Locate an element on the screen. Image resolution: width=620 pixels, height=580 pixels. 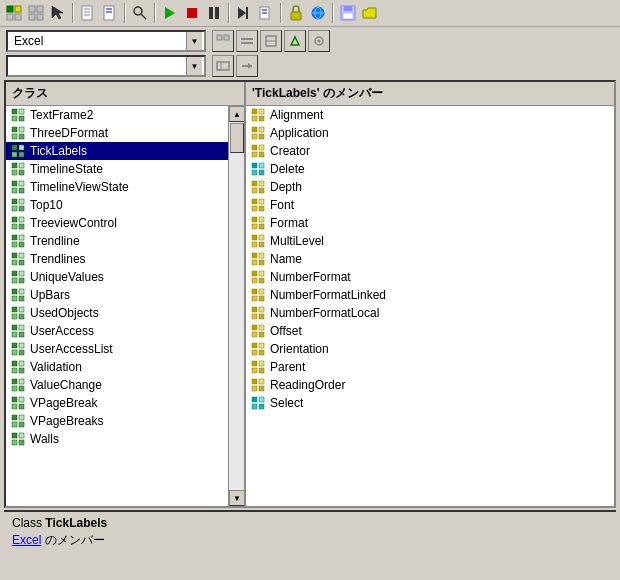
member-item-label: Orientation is located at coordinates (300, 349).